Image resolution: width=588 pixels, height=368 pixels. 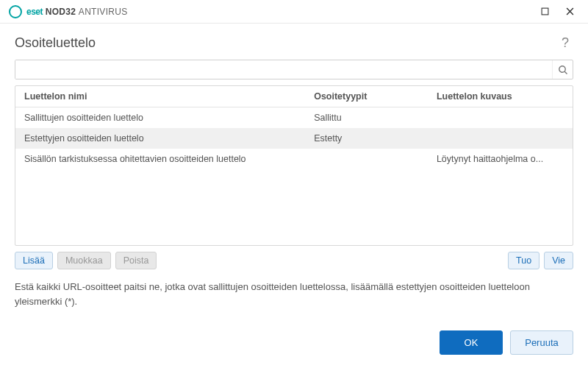 What do you see at coordinates (77, 12) in the screenshot?
I see `product-name: eset NOD32 ANTIVIRUS` at bounding box center [77, 12].